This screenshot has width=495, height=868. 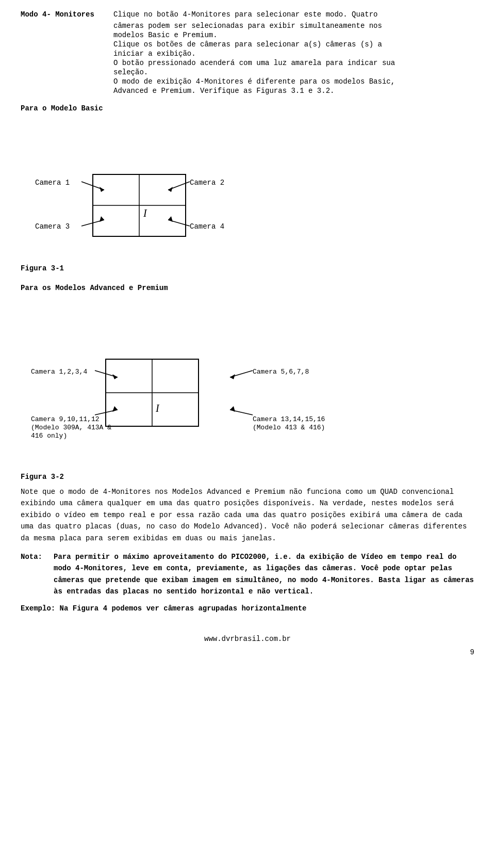 What do you see at coordinates (248, 574) in the screenshot?
I see `nota-section: Nota: Para permitir o máximo aproveitame…` at bounding box center [248, 574].